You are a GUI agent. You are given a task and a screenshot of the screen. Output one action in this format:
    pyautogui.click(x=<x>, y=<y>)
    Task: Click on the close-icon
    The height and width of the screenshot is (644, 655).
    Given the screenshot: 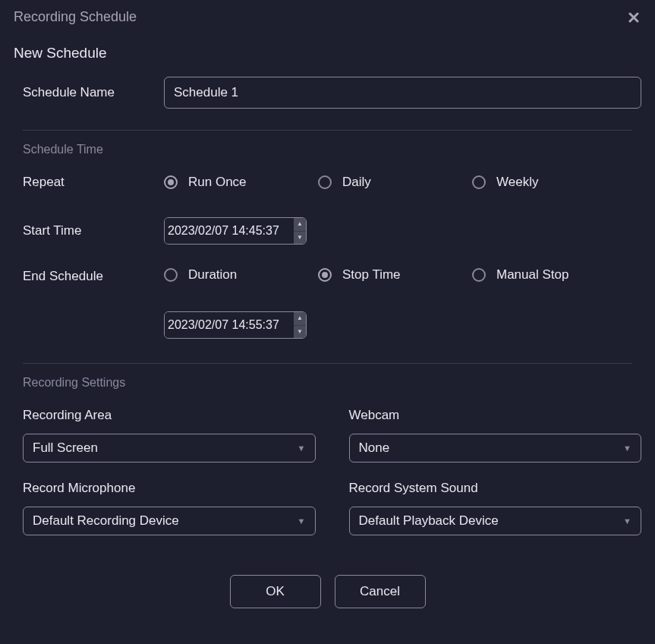 What is the action you would take?
    pyautogui.click(x=634, y=17)
    